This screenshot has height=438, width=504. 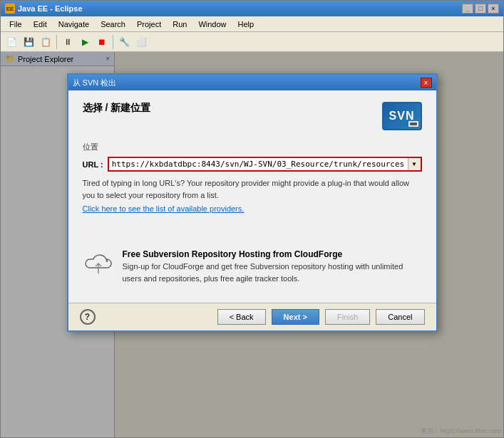 I want to click on cloudforge-section: Free Subversion Repository Hosting from …, so click(x=252, y=266).